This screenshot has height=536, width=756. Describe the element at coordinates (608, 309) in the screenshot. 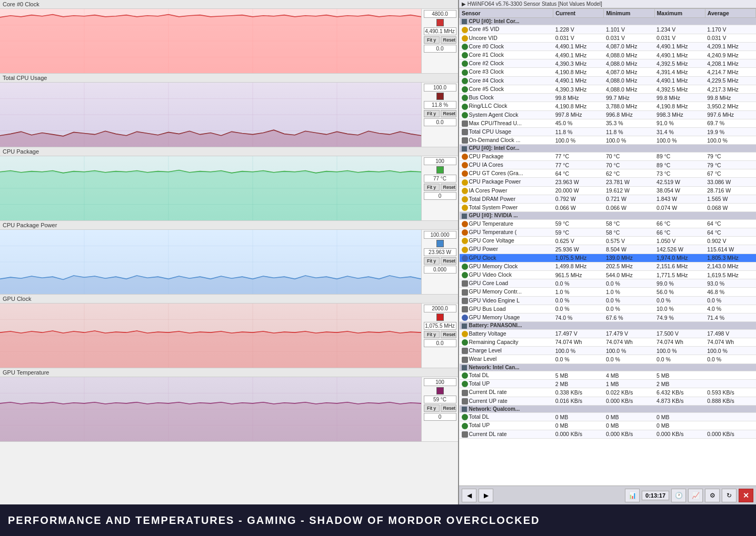

I see `table-row: GPU Bus Load0.0 %0.0 %10.0 %4.0 %` at that location.